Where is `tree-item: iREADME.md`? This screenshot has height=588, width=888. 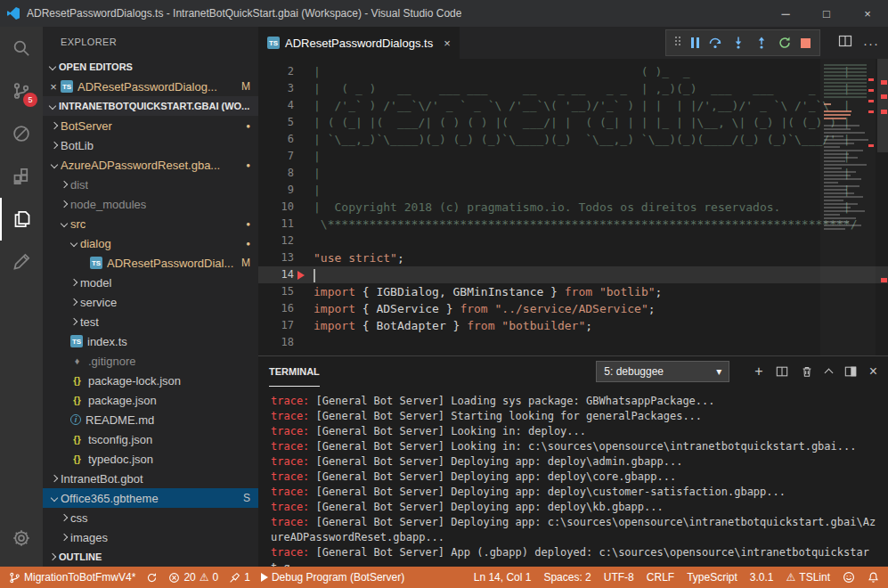
tree-item: iREADME.md is located at coordinates (151, 420).